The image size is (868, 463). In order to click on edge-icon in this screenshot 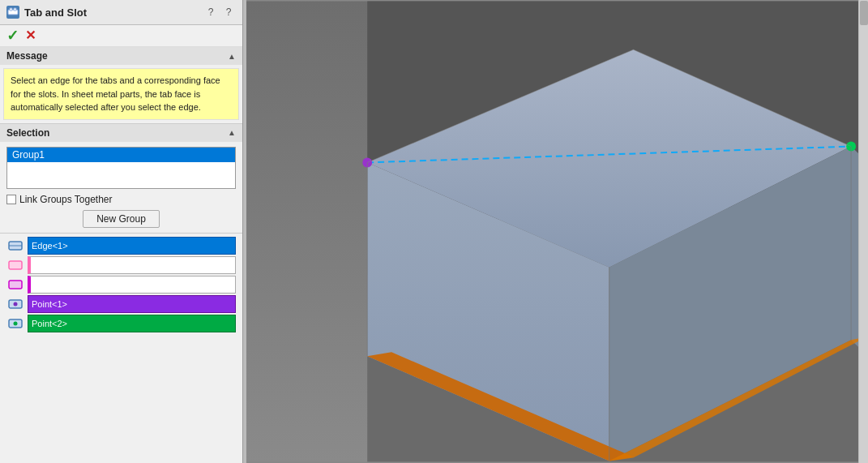, I will do `click(15, 246)`.